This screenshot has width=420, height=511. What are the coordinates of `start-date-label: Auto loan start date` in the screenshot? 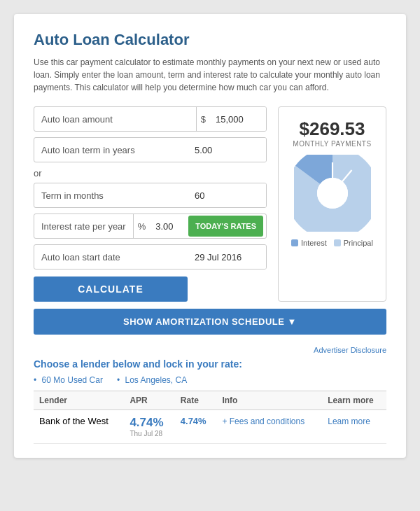 It's located at (112, 258).